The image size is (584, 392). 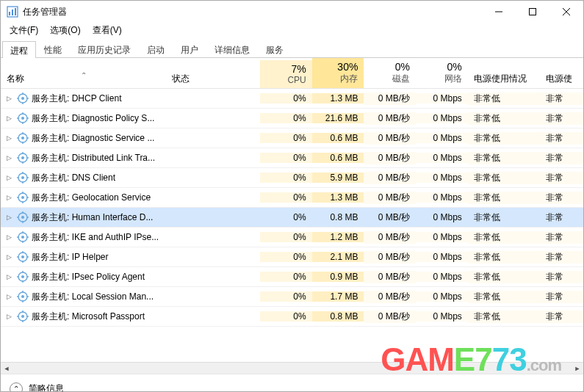 What do you see at coordinates (292, 297) in the screenshot?
I see `table-row: ▷服务主机: Local Session Man...0%1.7 MB0 MB/…` at bounding box center [292, 297].